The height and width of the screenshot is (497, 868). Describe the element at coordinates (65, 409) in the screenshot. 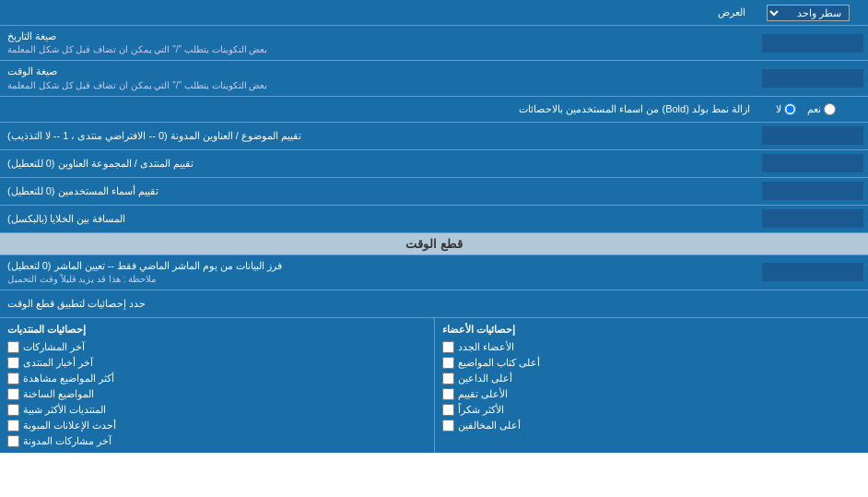

I see `chk-most-similar-forums-label: المنتديات الأكثر شبية` at that location.